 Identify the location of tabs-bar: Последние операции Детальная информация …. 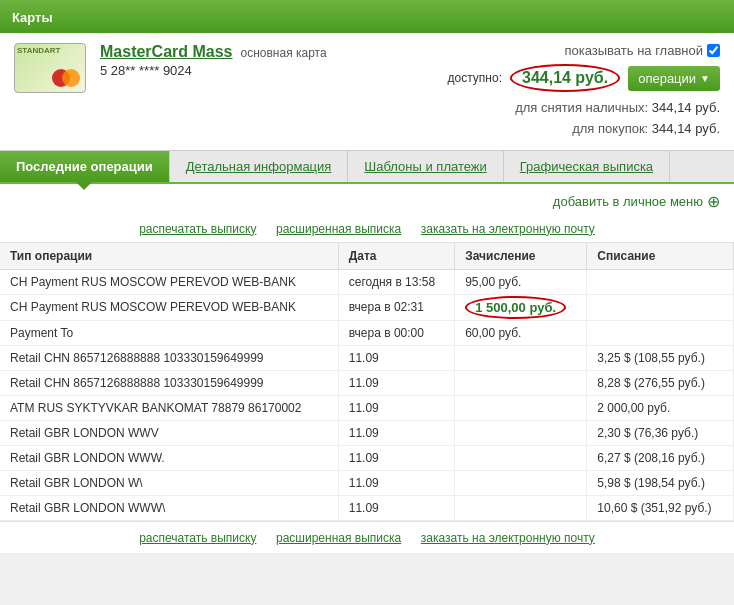
(367, 168).